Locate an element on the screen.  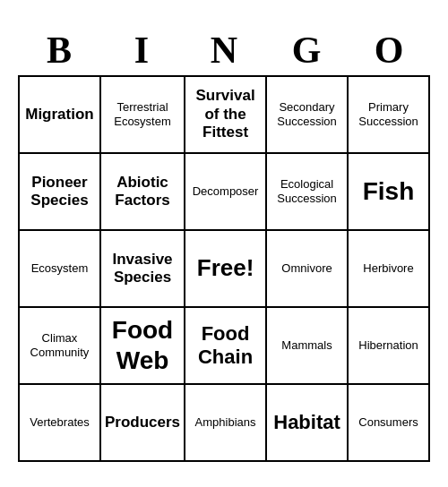
cell-text: Decomposer is located at coordinates (226, 192).